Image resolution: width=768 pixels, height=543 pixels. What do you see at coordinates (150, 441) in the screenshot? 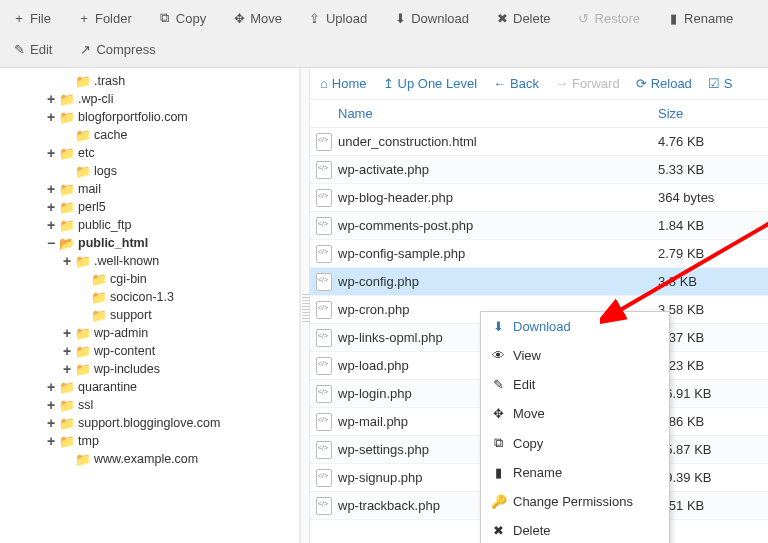
I see `tree-item: +📁tmp` at bounding box center [150, 441].